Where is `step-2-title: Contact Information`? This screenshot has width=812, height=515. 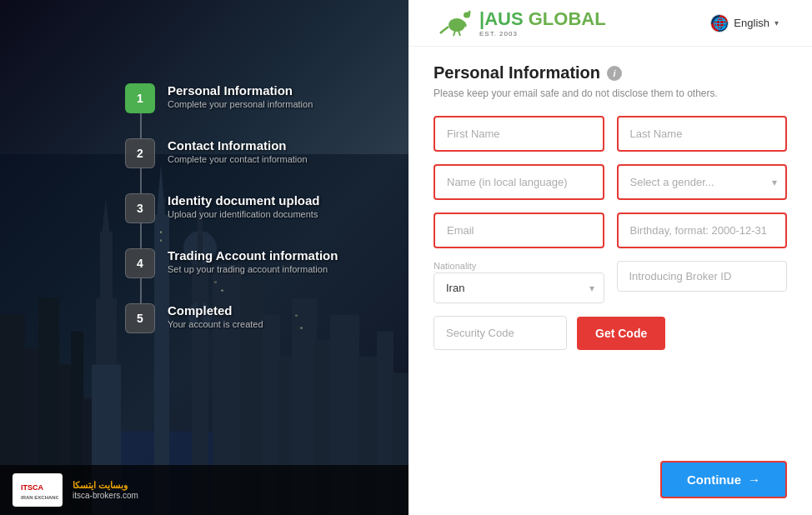
step-2-title: Contact Information is located at coordinates (253, 145).